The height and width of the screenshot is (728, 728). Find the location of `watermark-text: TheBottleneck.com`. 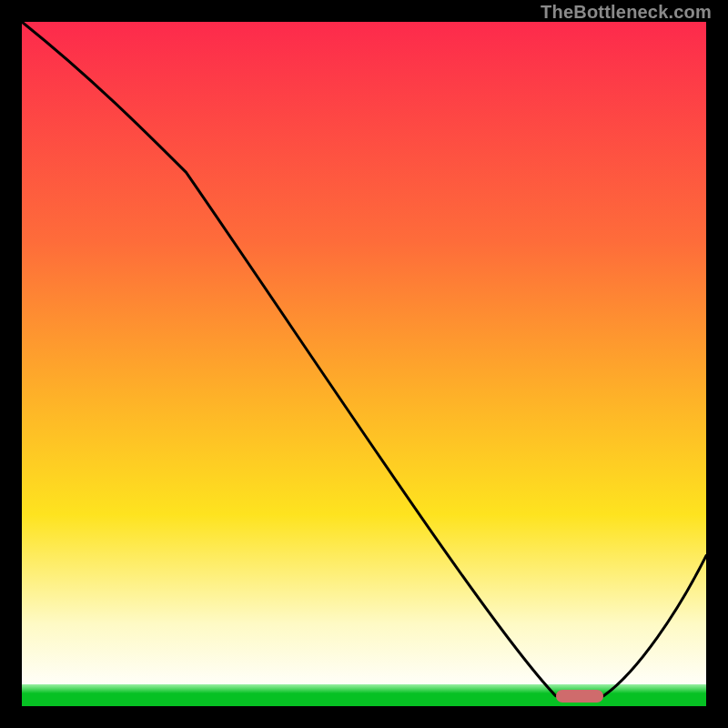

watermark-text: TheBottleneck.com is located at coordinates (626, 13).